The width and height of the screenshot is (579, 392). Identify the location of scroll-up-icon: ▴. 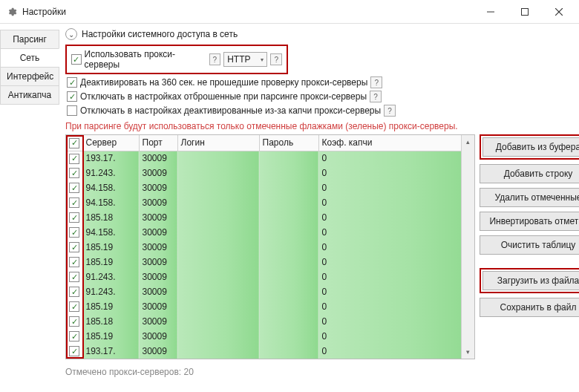
(468, 142).